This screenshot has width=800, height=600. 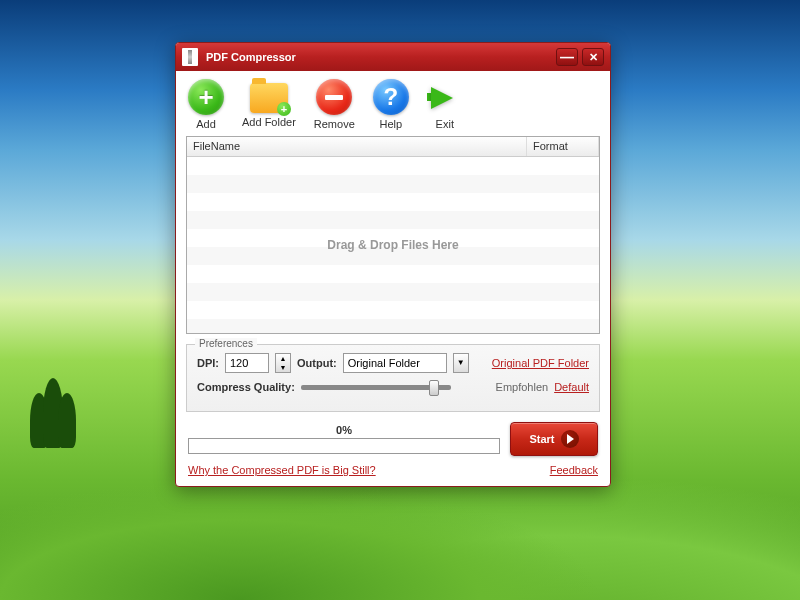 What do you see at coordinates (391, 104) in the screenshot?
I see `help-button: Help` at bounding box center [391, 104].